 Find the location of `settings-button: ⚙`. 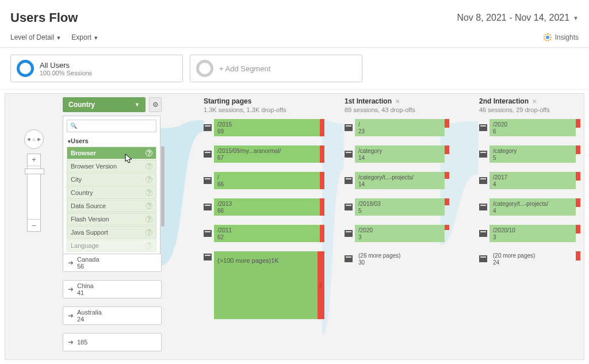

settings-button: ⚙ is located at coordinates (155, 105).